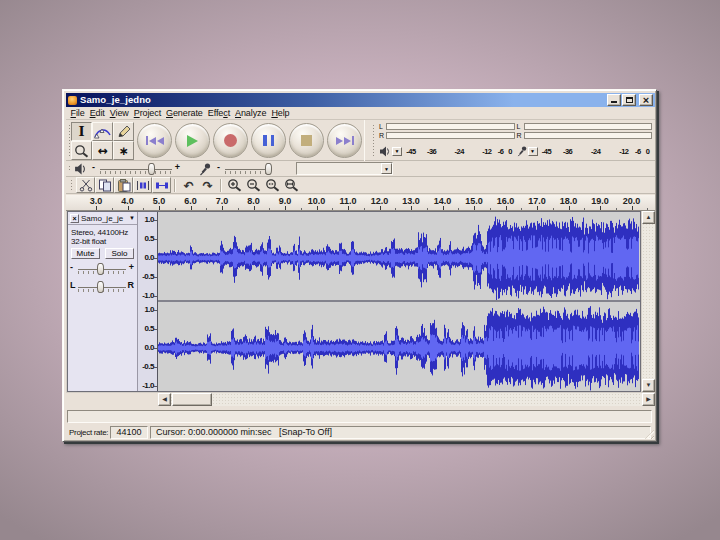 The image size is (720, 540). Describe the element at coordinates (82, 132) in the screenshot. I see `selection-tool-button: I` at that location.